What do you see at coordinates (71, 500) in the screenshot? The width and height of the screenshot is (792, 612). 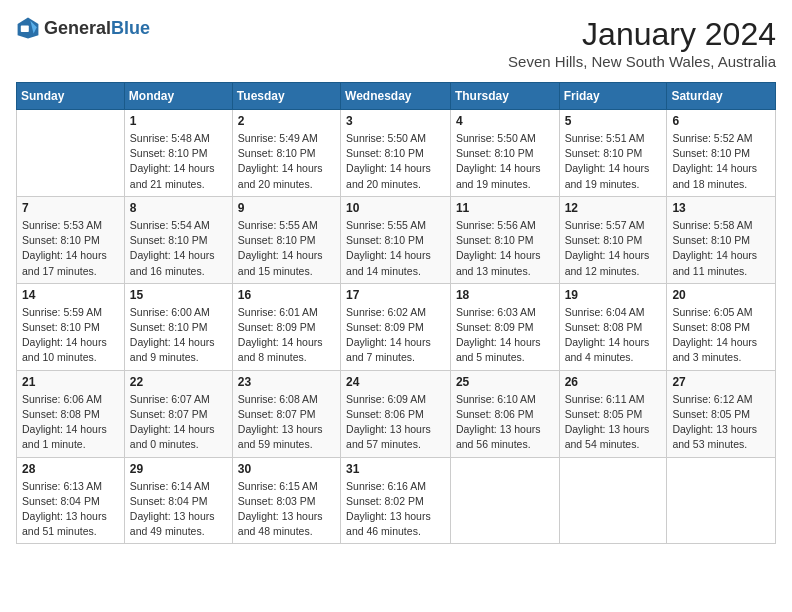 I see `calendar-cell: 28Sunrise: 6:13 AMSunset: 8:04 PMDayligh…` at bounding box center [71, 500].